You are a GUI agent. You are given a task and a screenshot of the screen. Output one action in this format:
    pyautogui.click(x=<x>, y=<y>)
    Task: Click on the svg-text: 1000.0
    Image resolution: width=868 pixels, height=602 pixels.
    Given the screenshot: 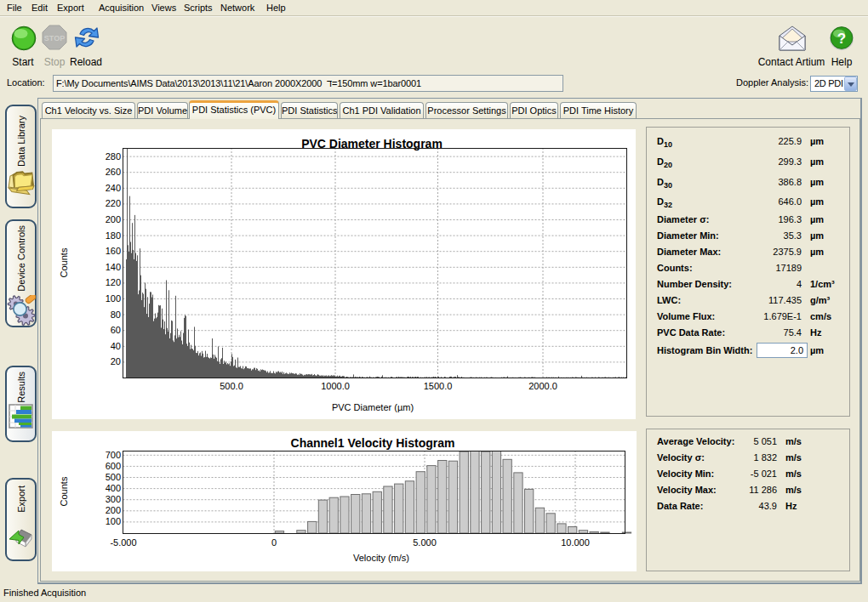 What is the action you would take?
    pyautogui.click(x=335, y=386)
    